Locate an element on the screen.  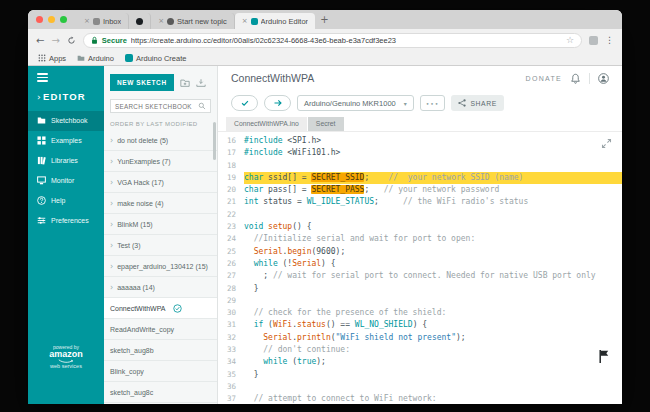
sketch-list-item: ConnectWithWPA is located at coordinates (160, 308).